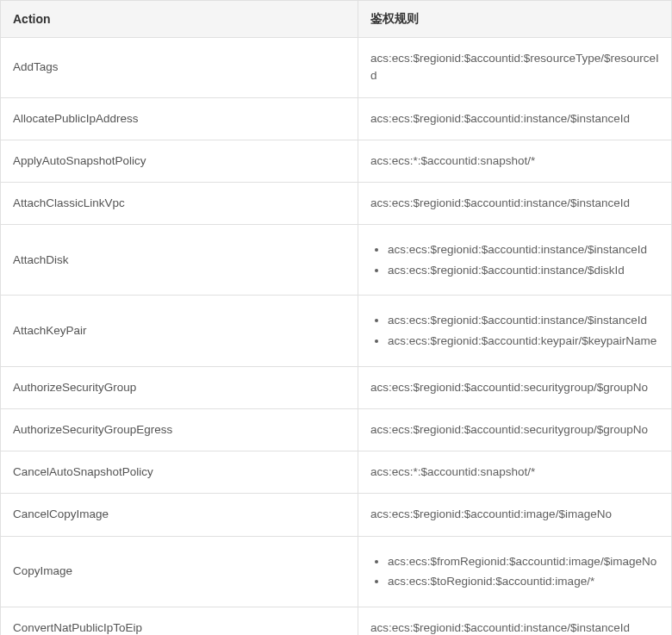 The height and width of the screenshot is (635, 672). I want to click on table-row: CancelAutoSnapshotPolicyacs:ecs:*:$accou…, so click(336, 472).